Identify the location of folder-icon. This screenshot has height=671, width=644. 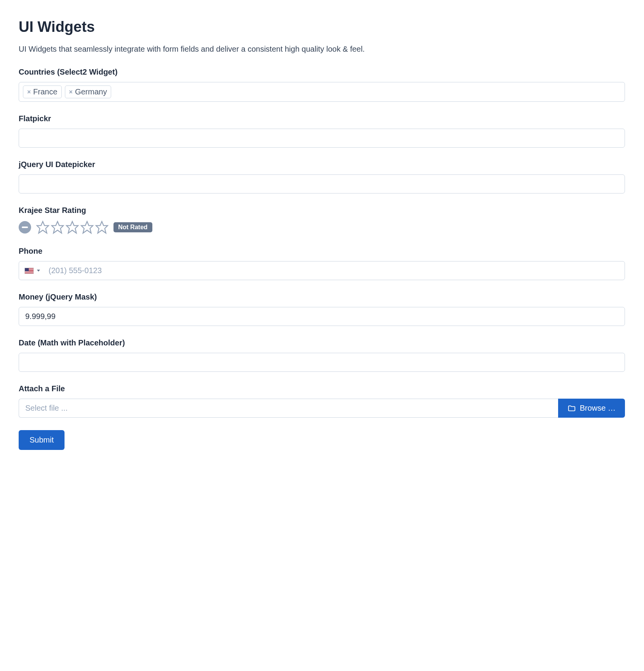
(572, 408).